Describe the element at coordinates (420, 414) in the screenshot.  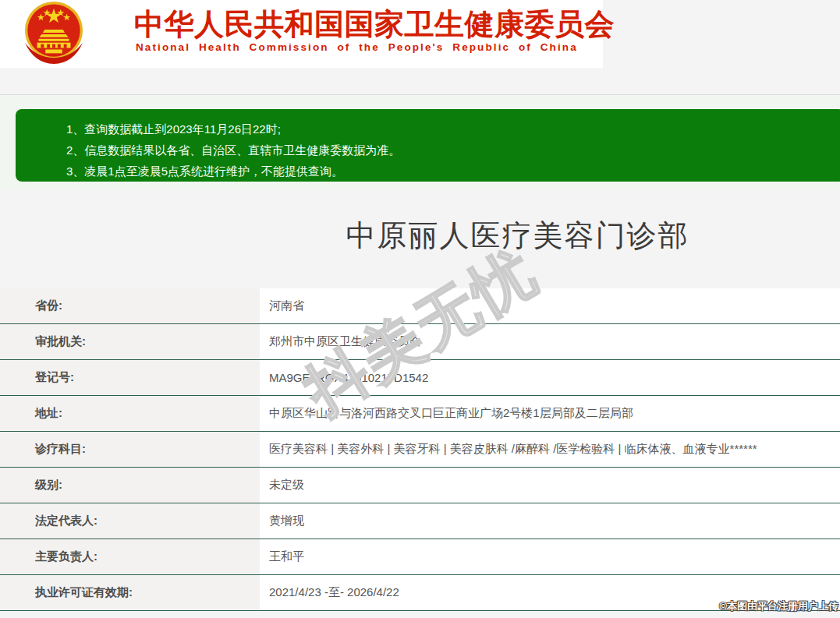
I see `table-row: 地址:中原区华山路与洛河西路交叉口巨正商业广场2号楼1层局部及二层局部` at that location.